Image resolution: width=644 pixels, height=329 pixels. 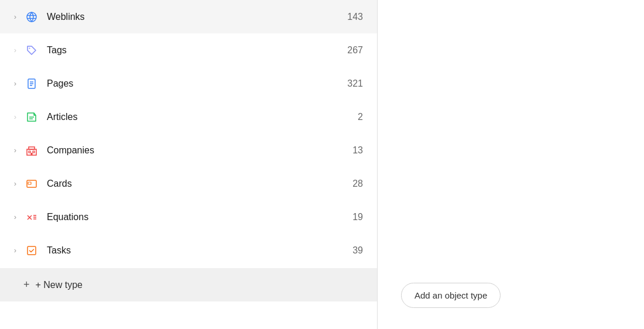 What do you see at coordinates (361, 117) in the screenshot?
I see `articles-count: 2` at bounding box center [361, 117].